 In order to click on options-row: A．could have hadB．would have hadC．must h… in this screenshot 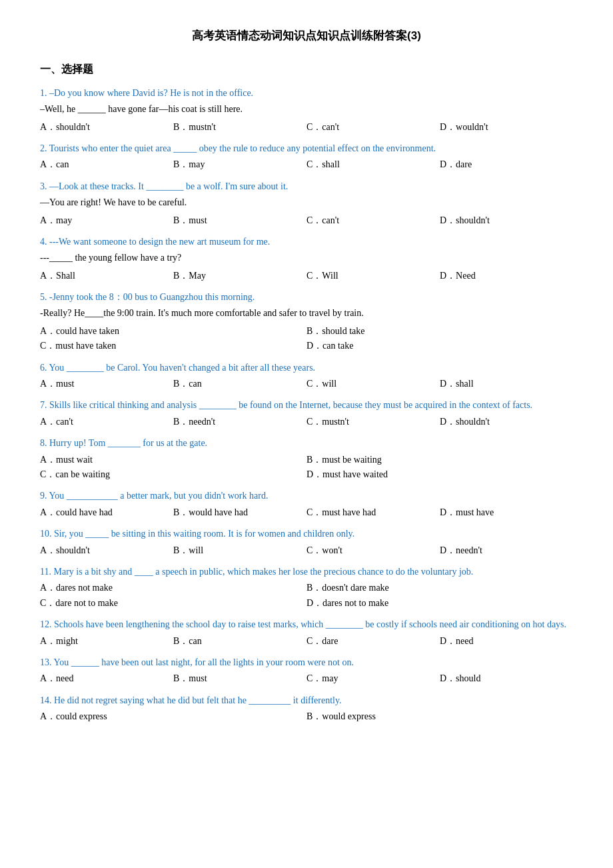, I will do `click(306, 513)`.